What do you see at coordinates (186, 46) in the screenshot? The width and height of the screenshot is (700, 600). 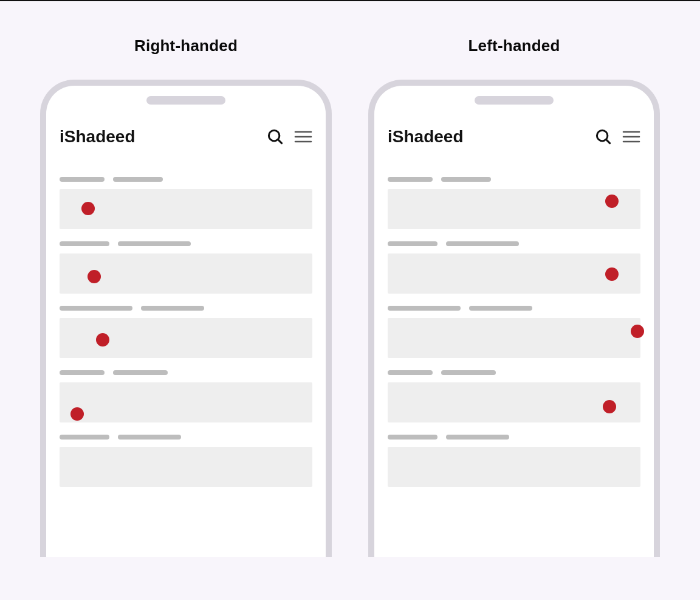 I see `title-right-handed: Right-handed` at bounding box center [186, 46].